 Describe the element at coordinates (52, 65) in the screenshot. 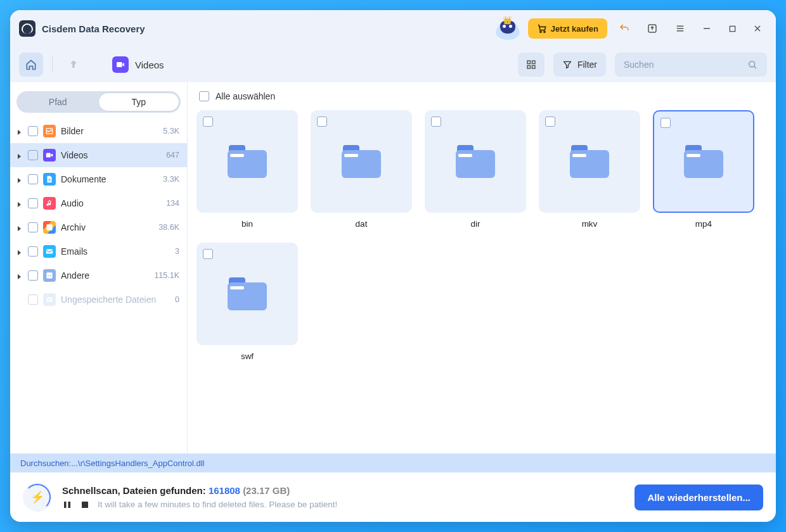

I see `toolbar-separator` at that location.